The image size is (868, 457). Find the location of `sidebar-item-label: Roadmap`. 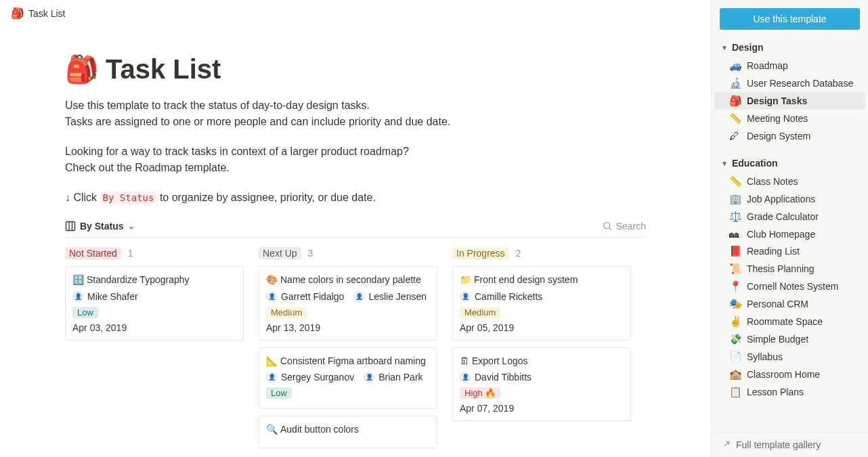

sidebar-item-label: Roadmap is located at coordinates (768, 66).